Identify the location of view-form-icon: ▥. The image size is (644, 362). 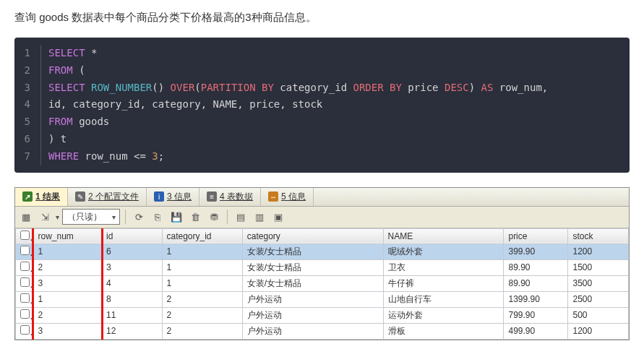
(259, 217).